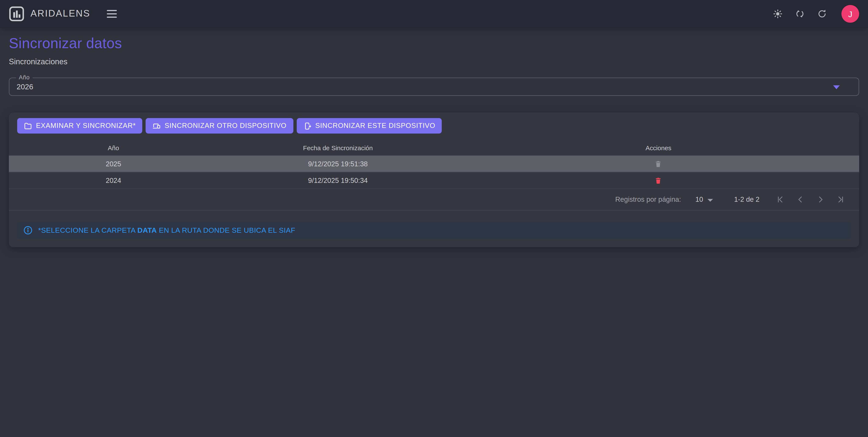  I want to click on sync-this-device-label: SINCRONIZAR ESTE DISPOSITIVO, so click(375, 126).